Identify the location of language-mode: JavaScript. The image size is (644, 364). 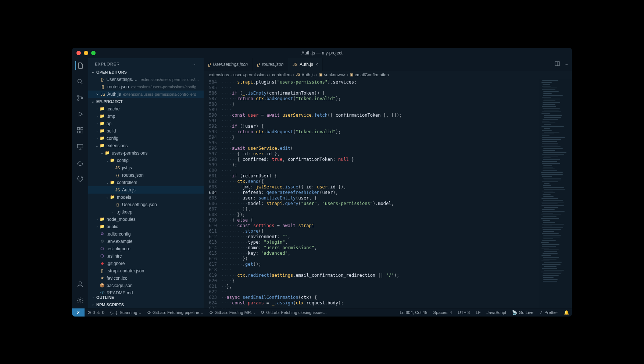
(497, 312).